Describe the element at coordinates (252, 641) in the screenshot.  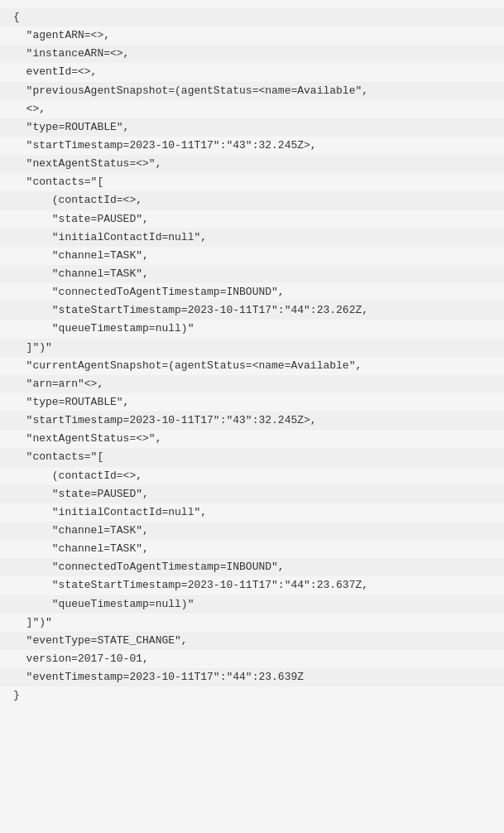
I see `code-line: "eventType=STATE_CHANGE",` at that location.